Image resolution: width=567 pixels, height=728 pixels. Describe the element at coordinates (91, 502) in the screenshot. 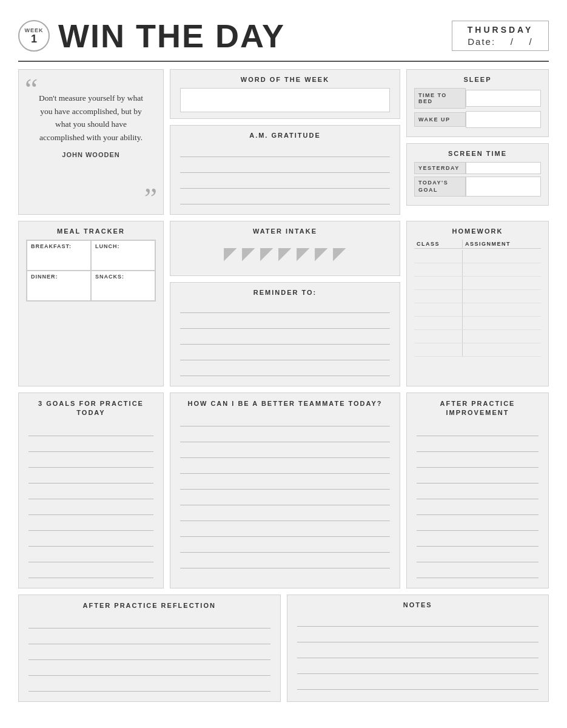

I see `goals-lines` at that location.